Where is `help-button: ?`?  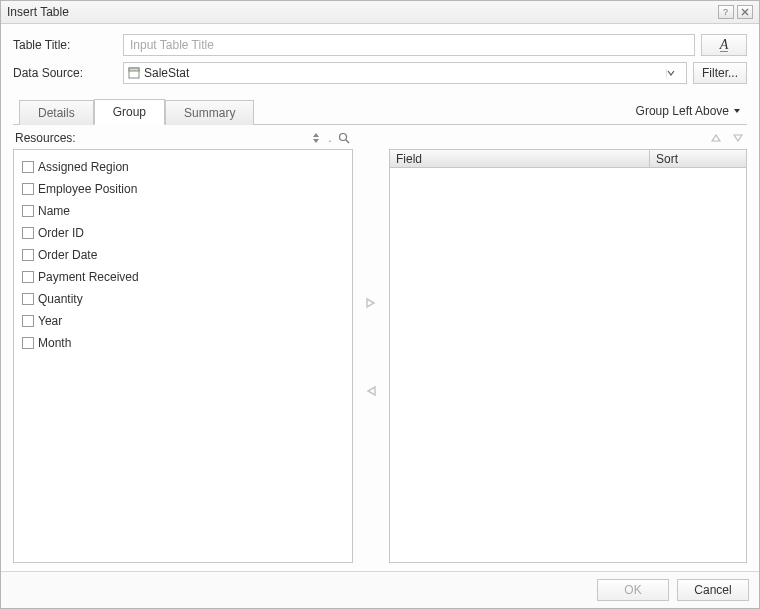
help-button: ? is located at coordinates (726, 12).